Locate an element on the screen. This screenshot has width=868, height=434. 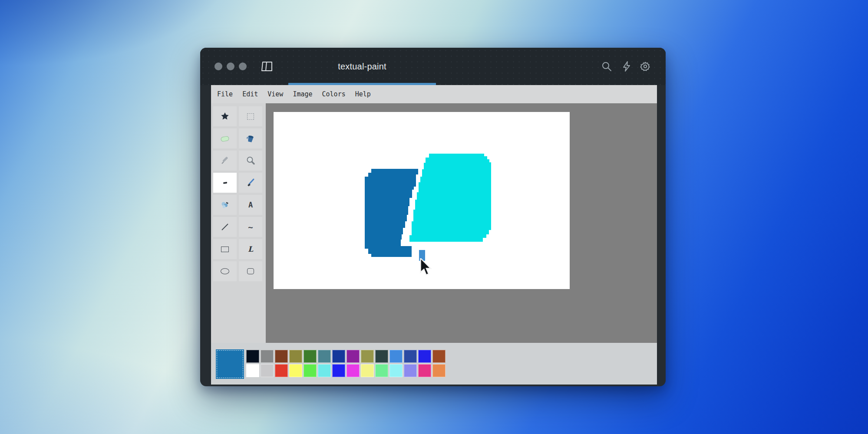
color-swatch-silver is located at coordinates (267, 371).